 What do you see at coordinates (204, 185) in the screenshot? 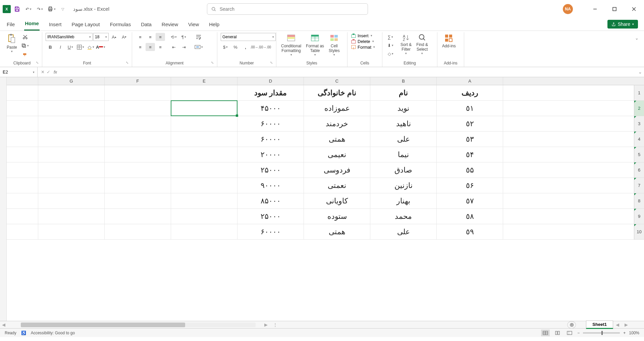
I see `cell-E7` at bounding box center [204, 185].